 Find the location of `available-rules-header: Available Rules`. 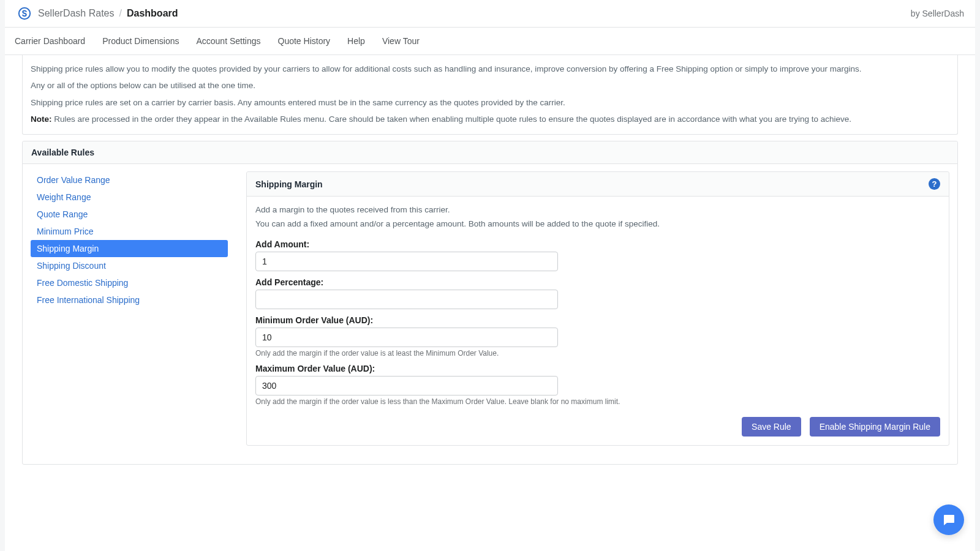

available-rules-header: Available Rules is located at coordinates (490, 153).